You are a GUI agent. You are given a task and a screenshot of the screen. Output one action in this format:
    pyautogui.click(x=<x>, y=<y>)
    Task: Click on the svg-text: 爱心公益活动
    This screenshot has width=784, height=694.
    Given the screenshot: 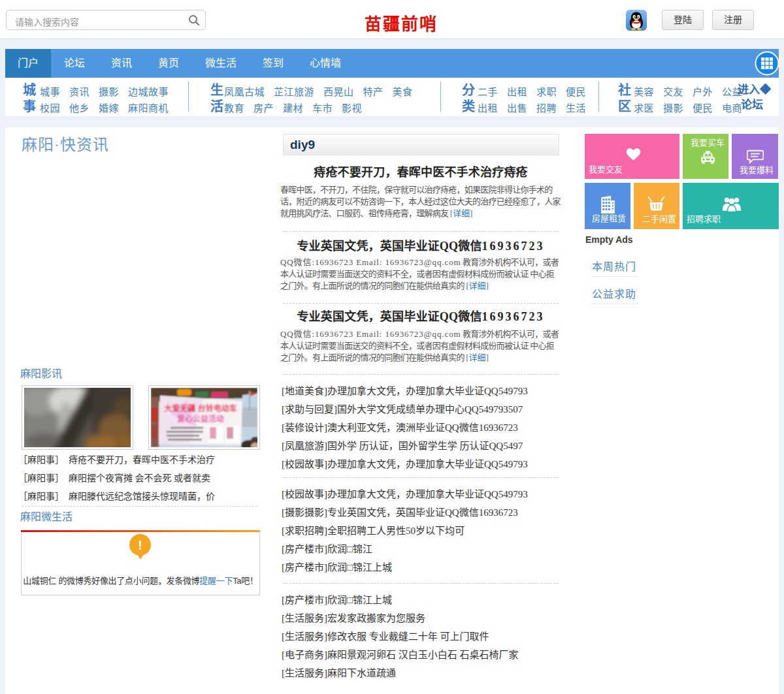 What is the action you would take?
    pyautogui.click(x=201, y=419)
    